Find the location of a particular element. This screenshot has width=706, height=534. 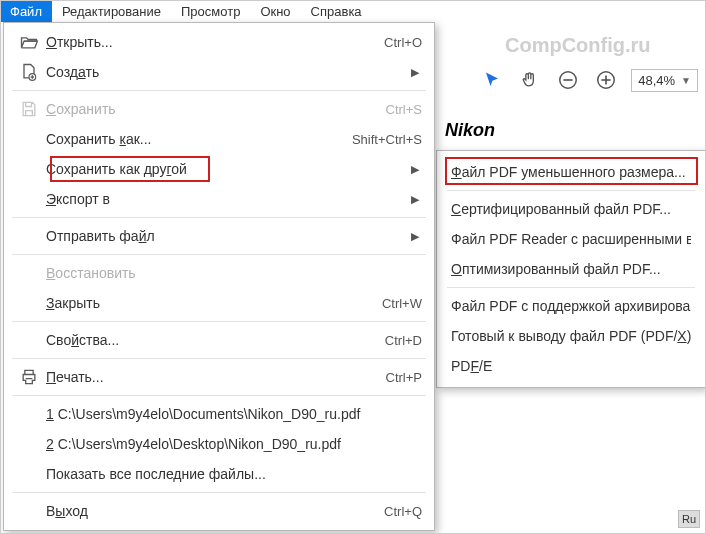

document-add-icon is located at coordinates (29, 72).